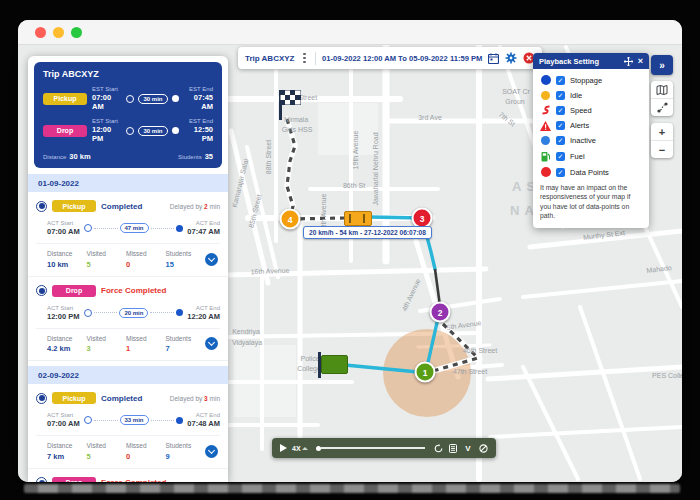 Image resolution: width=700 pixels, height=500 pixels. Describe the element at coordinates (591, 140) in the screenshot. I see `playback-setting-panel: Playback Setting × Stoppage Idle` at that location.